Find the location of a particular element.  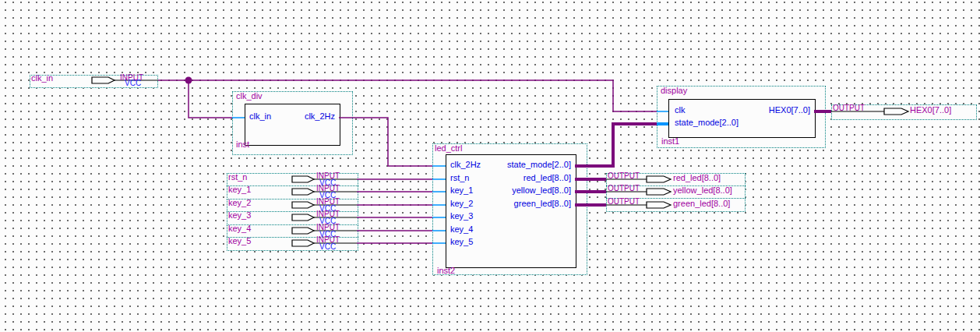

port-ledctrl-clk-2hz: clk_2Hz is located at coordinates (466, 165).